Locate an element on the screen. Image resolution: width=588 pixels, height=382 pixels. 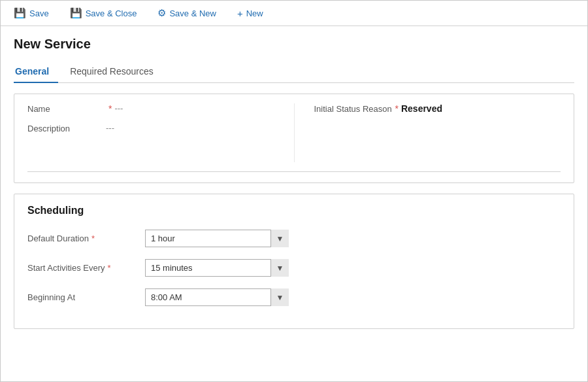
initial-status-reason-value: Reserved is located at coordinates (422, 109).